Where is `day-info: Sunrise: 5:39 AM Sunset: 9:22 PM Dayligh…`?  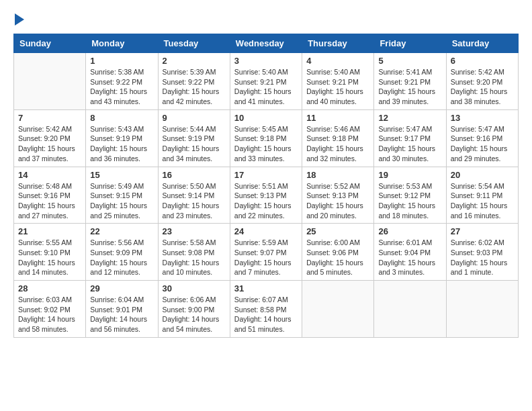 day-info: Sunrise: 5:39 AM Sunset: 9:22 PM Dayligh… is located at coordinates (194, 87).